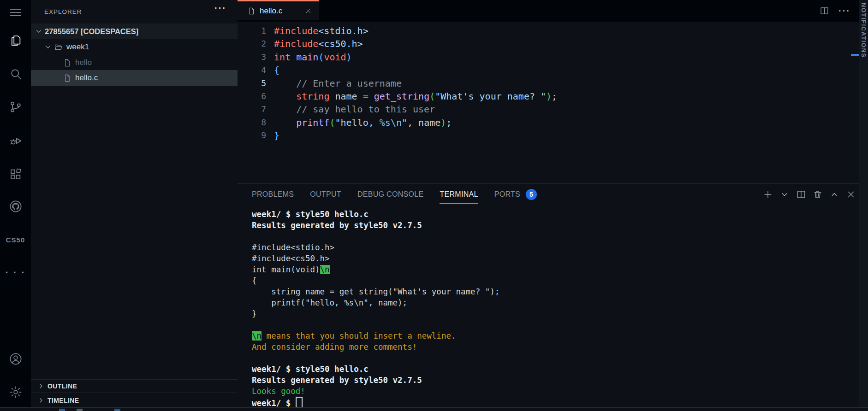 This screenshot has width=868, height=411. What do you see at coordinates (801, 194) in the screenshot?
I see `split-terminal-button` at bounding box center [801, 194].